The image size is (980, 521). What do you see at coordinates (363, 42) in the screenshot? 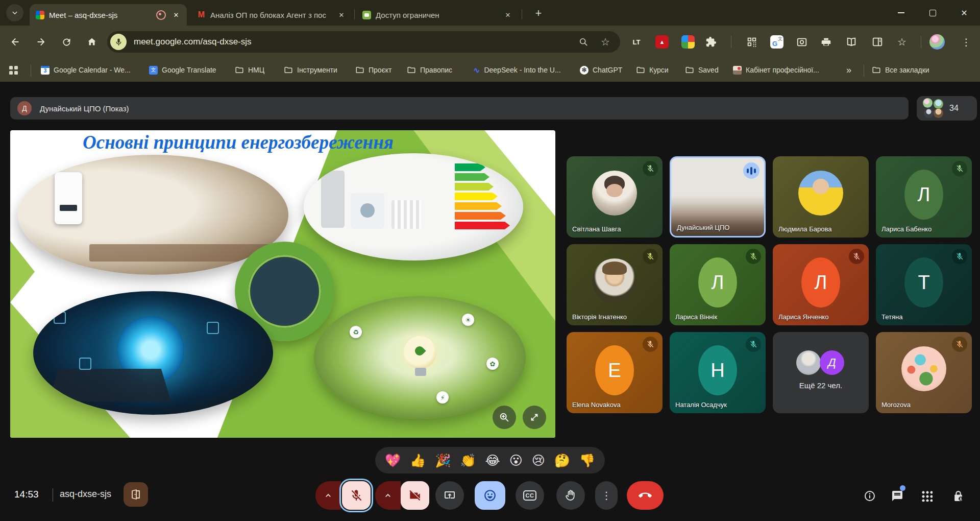
I see `address-bar: meet.google.com/asq-dxse-sjs ☆` at bounding box center [363, 42].